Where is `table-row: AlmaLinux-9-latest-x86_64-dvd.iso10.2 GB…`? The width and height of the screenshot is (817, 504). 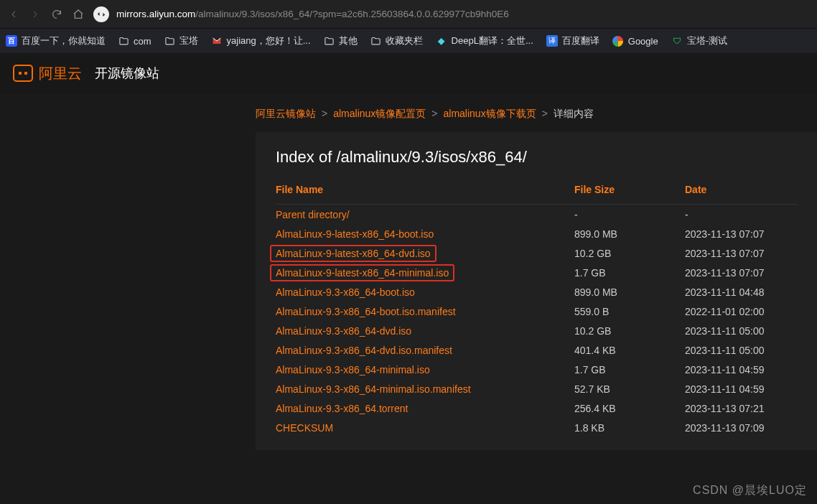
table-row: AlmaLinux-9-latest-x86_64-dvd.iso10.2 GB… is located at coordinates (536, 253).